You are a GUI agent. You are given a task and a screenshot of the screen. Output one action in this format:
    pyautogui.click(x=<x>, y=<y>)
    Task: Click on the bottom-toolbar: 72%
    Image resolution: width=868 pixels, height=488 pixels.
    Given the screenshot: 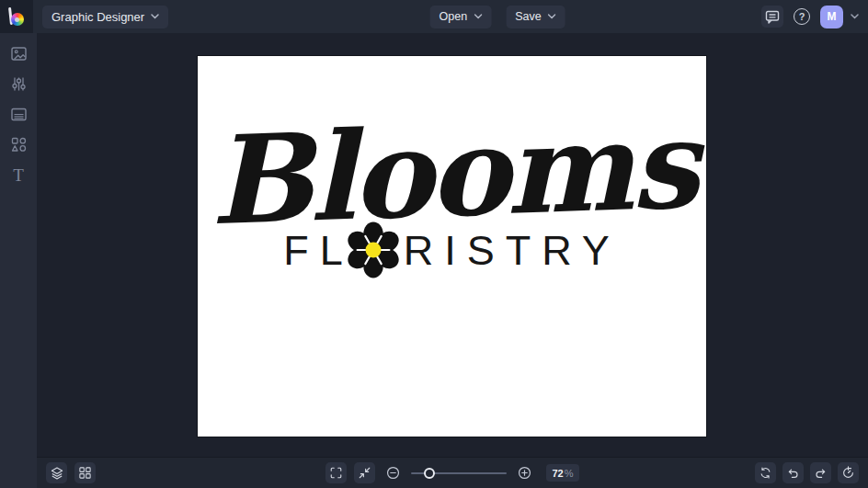 What is the action you would take?
    pyautogui.click(x=452, y=472)
    